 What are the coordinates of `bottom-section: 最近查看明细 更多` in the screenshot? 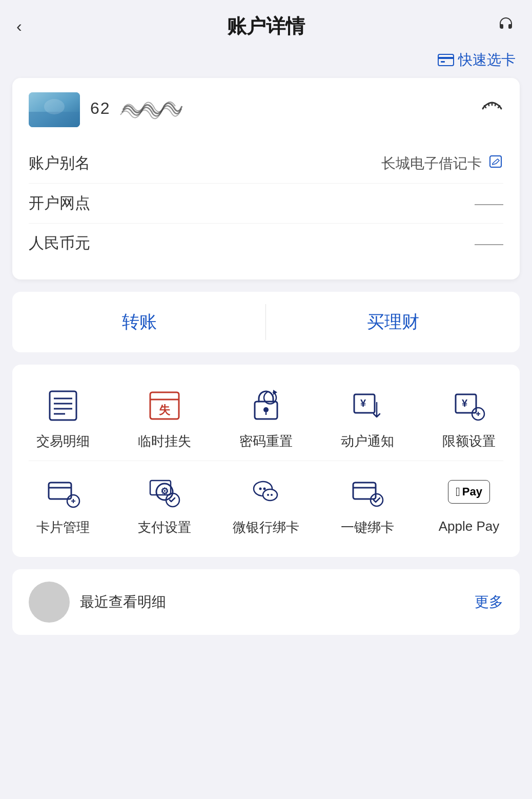 It's located at (266, 602).